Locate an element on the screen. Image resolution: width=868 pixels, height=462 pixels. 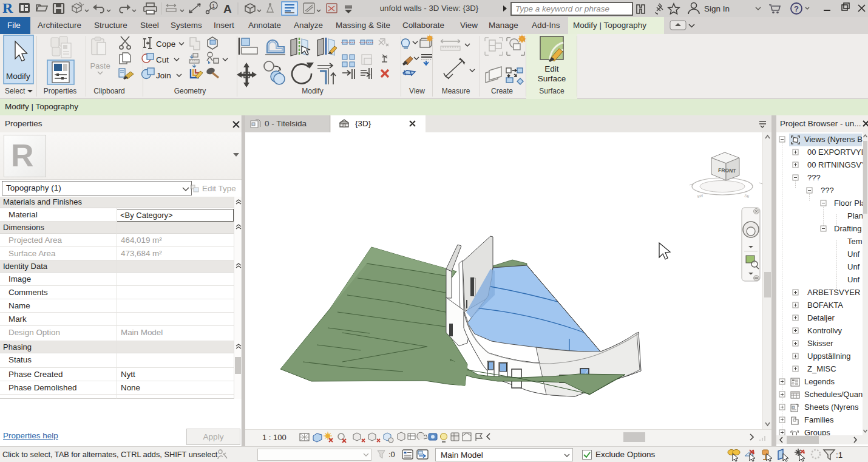
svg-text: Select is located at coordinates (15, 91).